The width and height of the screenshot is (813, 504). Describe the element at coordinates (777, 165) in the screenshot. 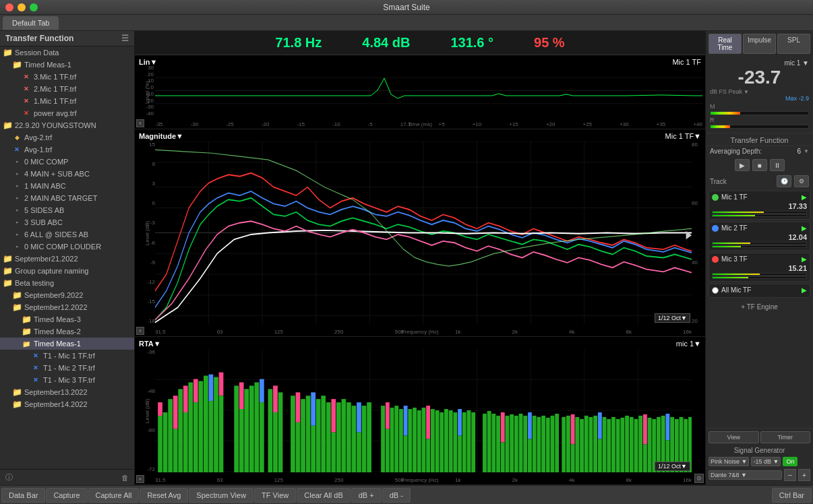

I see `pause-btn: ⏸` at that location.